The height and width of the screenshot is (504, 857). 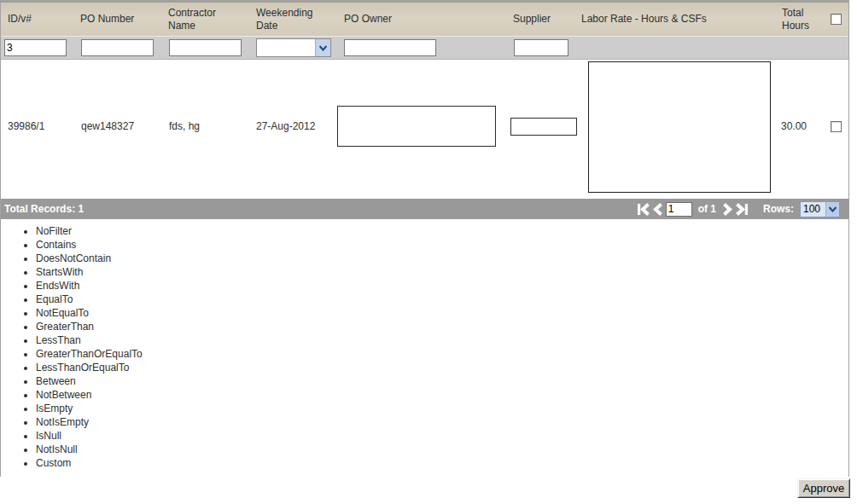 I want to click on cell-supplier, so click(x=543, y=126).